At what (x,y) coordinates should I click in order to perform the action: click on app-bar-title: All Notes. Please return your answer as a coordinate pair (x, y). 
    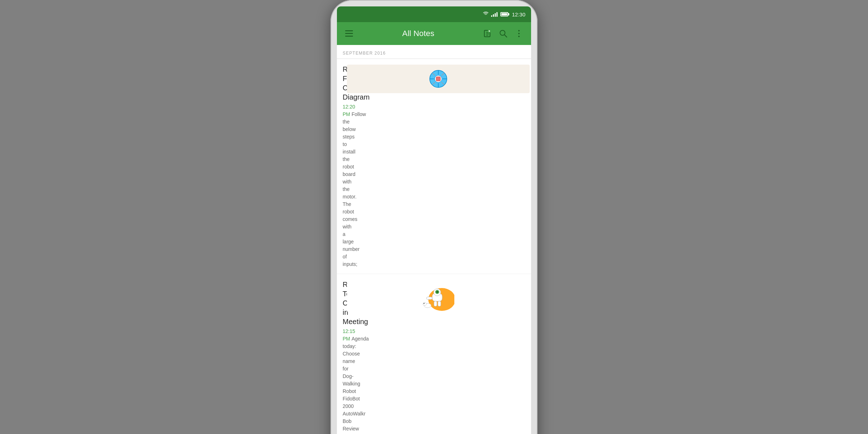
    Looking at the image, I should click on (418, 34).